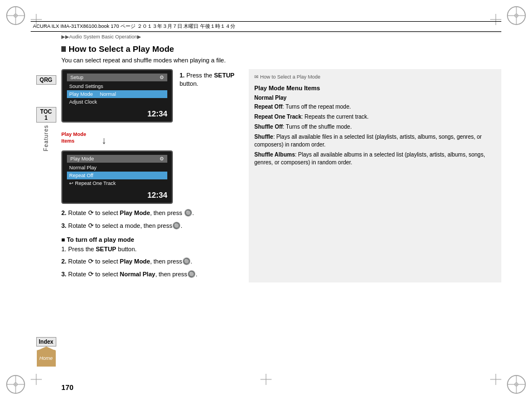 The width and height of the screenshot is (532, 400). What do you see at coordinates (117, 98) in the screenshot?
I see `screen1-mockup: Setup ⚙ Sound Settings Play Mode Normal …` at bounding box center [117, 98].